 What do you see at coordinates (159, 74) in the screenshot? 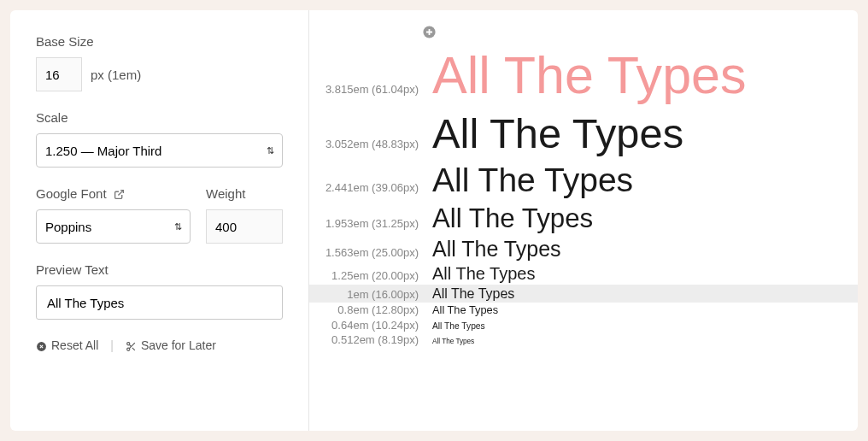
I see `base-size-row: px (1em)` at bounding box center [159, 74].